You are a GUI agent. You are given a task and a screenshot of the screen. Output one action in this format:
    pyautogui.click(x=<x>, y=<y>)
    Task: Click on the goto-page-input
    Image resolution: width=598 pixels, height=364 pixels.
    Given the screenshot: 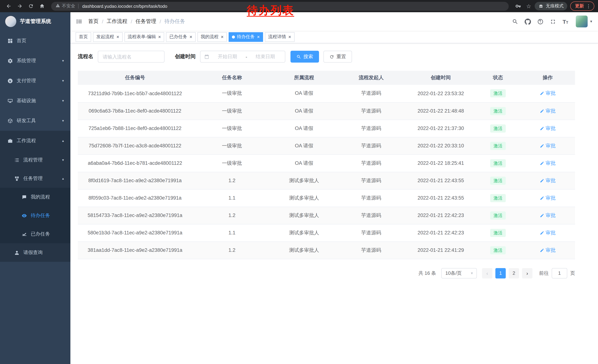 What is the action you would take?
    pyautogui.click(x=559, y=273)
    